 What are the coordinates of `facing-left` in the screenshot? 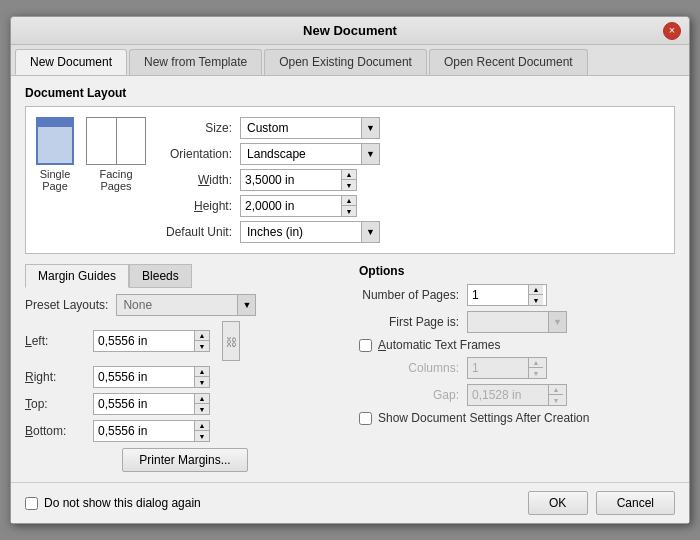 It's located at (101, 141).